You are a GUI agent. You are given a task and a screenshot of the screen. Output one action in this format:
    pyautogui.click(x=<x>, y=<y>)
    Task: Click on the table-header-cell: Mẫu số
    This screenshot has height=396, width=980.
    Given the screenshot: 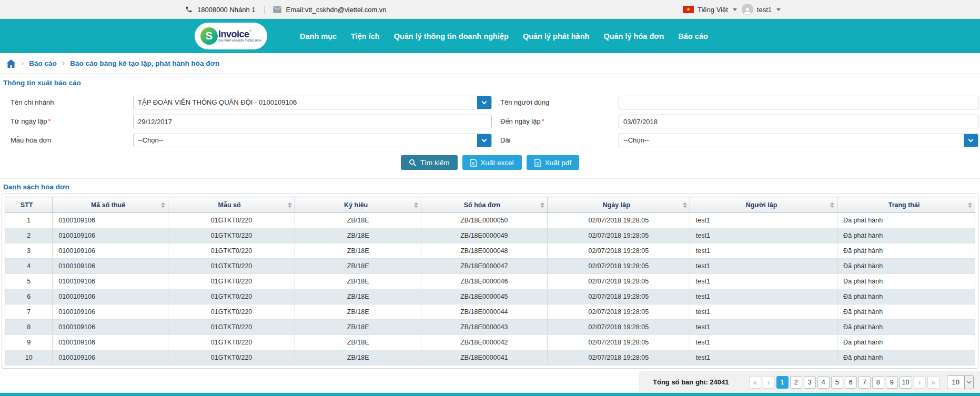 What is the action you would take?
    pyautogui.click(x=231, y=205)
    